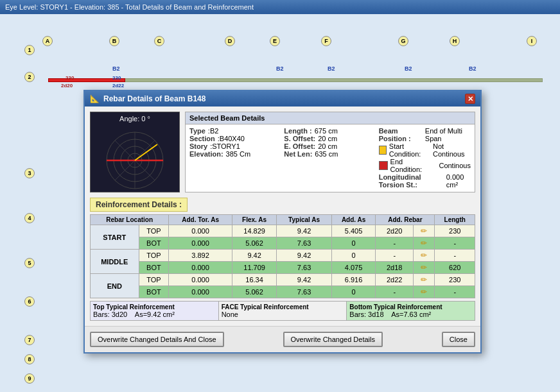 The height and width of the screenshot is (392, 560). I want to click on end-bot-length: -, so click(455, 293).